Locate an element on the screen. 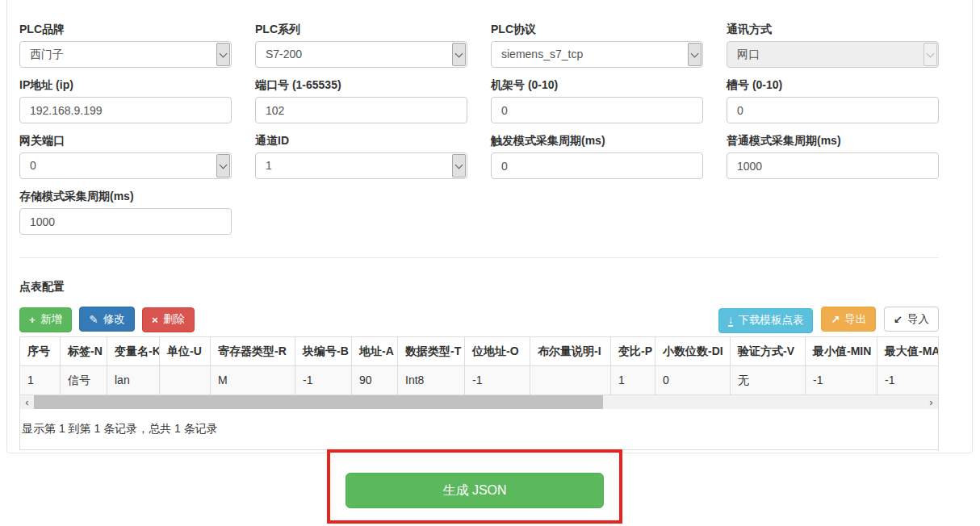  table-cell: M is located at coordinates (253, 381).